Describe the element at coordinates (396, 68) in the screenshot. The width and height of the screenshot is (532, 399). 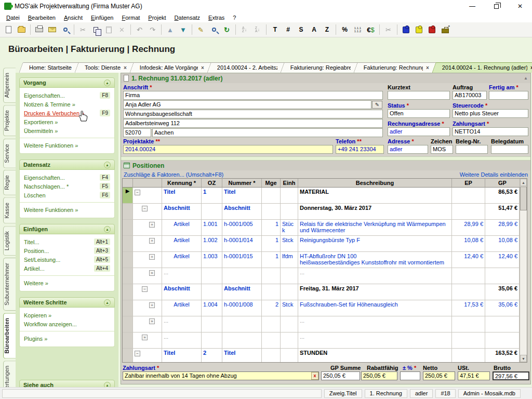
I see `tab-fakturierung-rechnungen: Fakturierung: Rechnungen×` at that location.